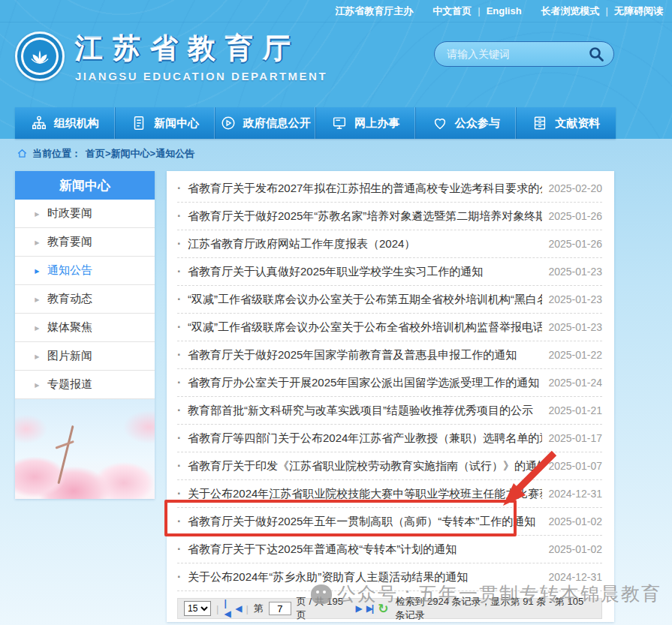 This screenshot has width=672, height=625. What do you see at coordinates (197, 608) in the screenshot?
I see `page-size-select: 15` at bounding box center [197, 608].